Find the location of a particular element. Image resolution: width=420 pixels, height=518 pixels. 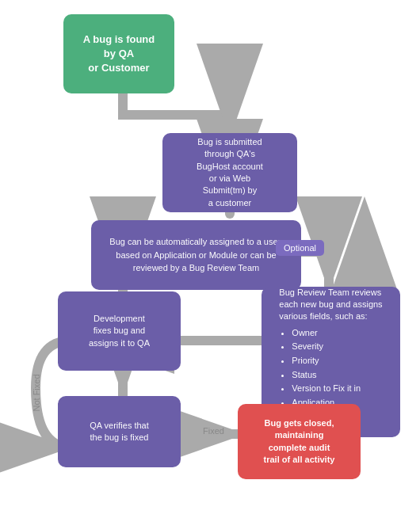

review-team-title: Bug Review Team reviewseach new bug and … is located at coordinates (330, 305).